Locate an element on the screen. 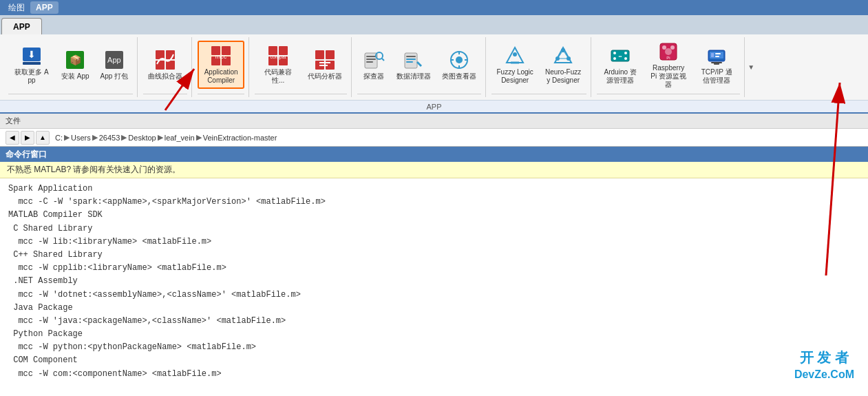  ribbon-section-appcomp: mcc Application Compiler is located at coordinates (222, 67).